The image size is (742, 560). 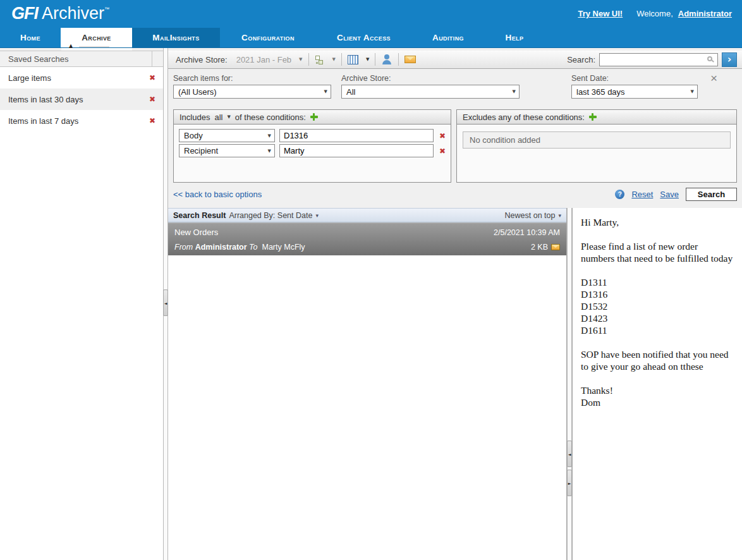 What do you see at coordinates (581, 59) in the screenshot?
I see `search-label: Search:` at bounding box center [581, 59].